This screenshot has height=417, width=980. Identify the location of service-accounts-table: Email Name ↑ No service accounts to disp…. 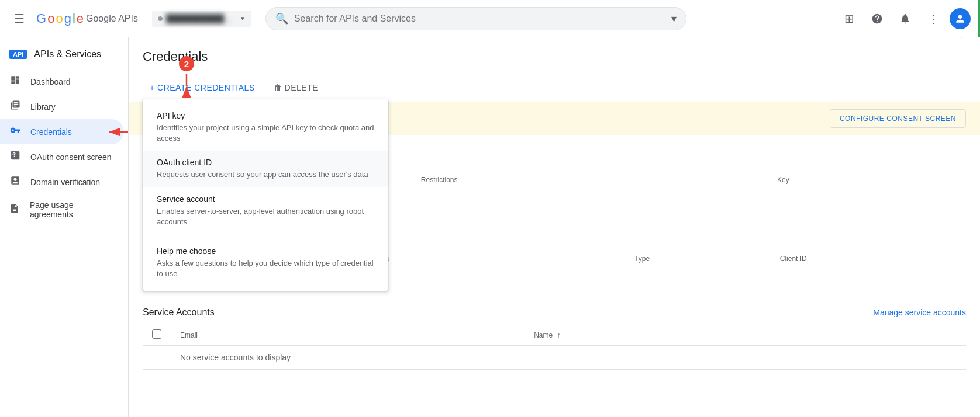
(554, 347).